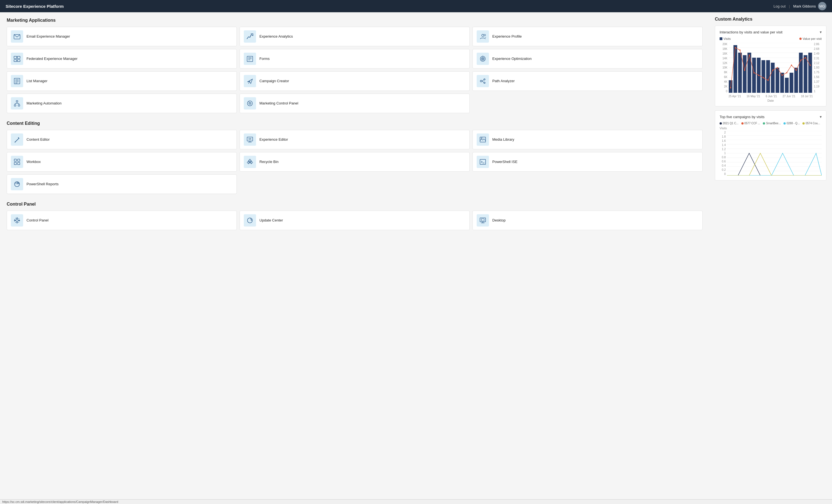 The width and height of the screenshot is (832, 504). What do you see at coordinates (122, 140) in the screenshot?
I see `app-tile-content-editor: Content Editor` at bounding box center [122, 140].